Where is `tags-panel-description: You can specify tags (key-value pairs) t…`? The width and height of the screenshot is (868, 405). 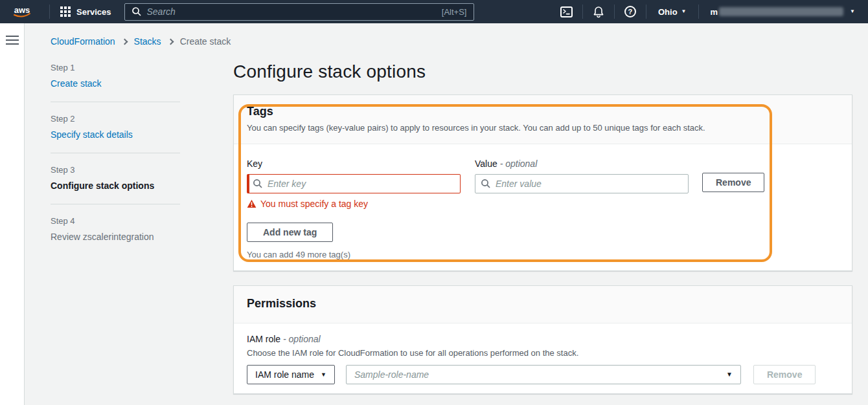
tags-panel-description: You can specify tags (key-value pairs) t… is located at coordinates (543, 128).